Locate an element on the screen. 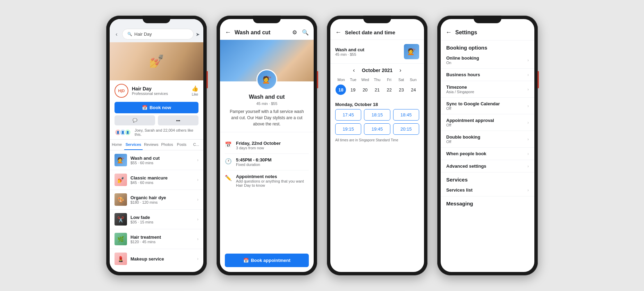 This screenshot has height=291, width=644. p4-business-hours-arrow: › is located at coordinates (528, 75).